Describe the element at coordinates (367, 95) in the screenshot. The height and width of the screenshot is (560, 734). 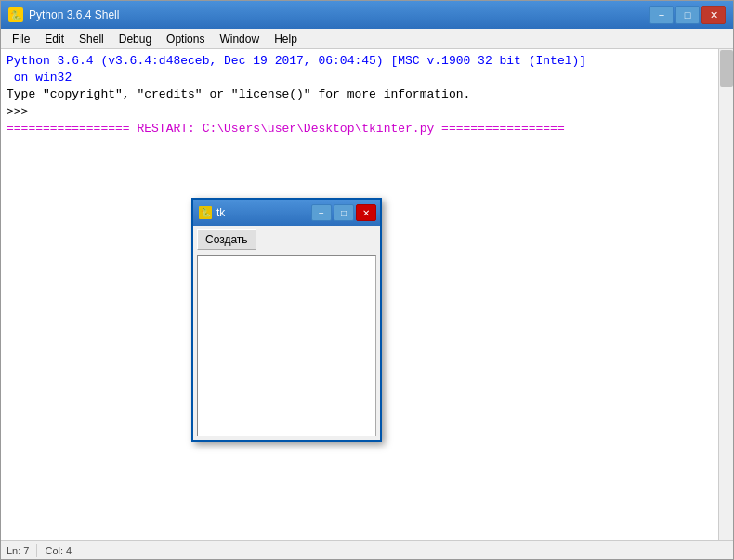
I see `shell-line-3: Type "copyright", "credits" or "license(…` at that location.